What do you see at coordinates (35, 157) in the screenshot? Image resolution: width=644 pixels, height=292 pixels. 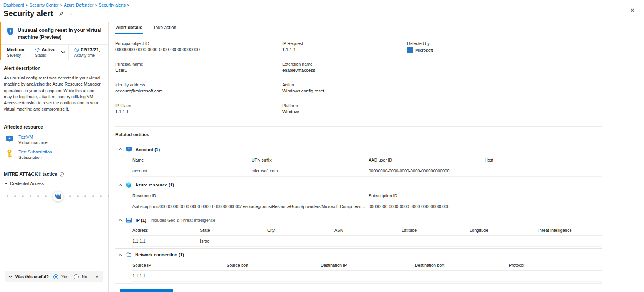 I see `resource-type: Subscription` at bounding box center [35, 157].